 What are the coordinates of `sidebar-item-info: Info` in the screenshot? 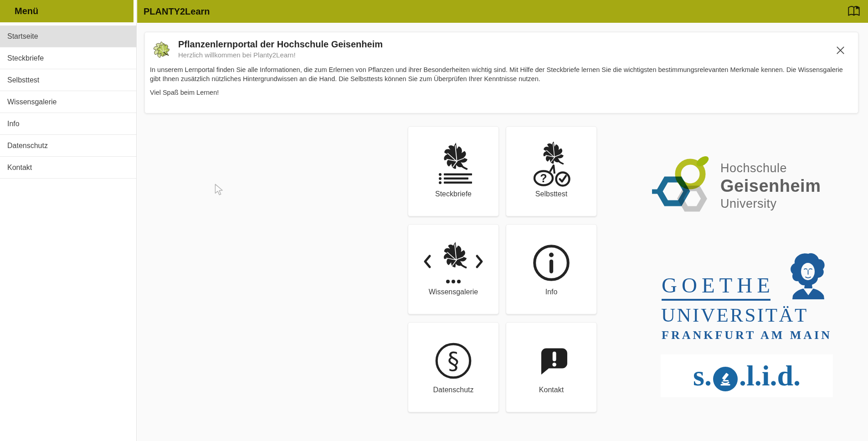 It's located at (68, 124).